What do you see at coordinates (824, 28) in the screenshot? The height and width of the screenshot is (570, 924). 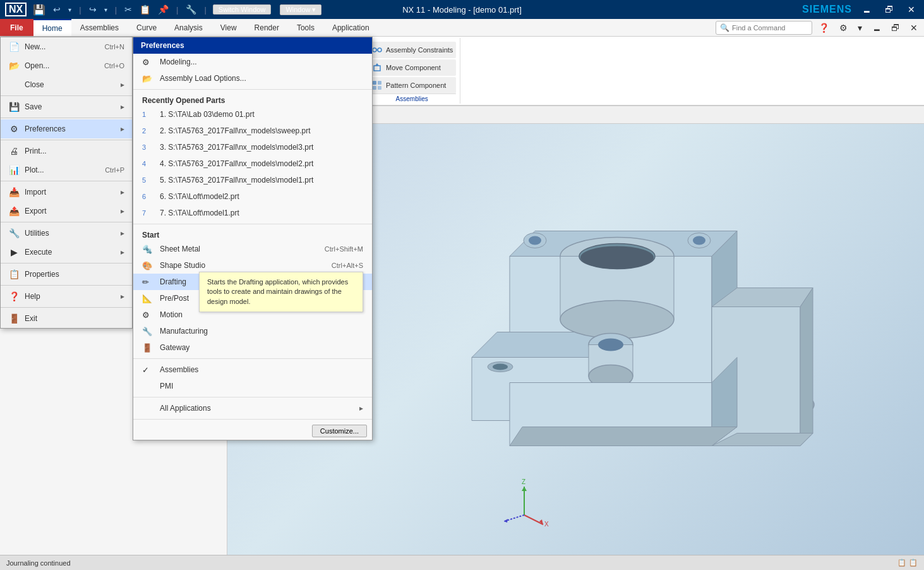 I see `ribbon-help-icon: ❓` at bounding box center [824, 28].